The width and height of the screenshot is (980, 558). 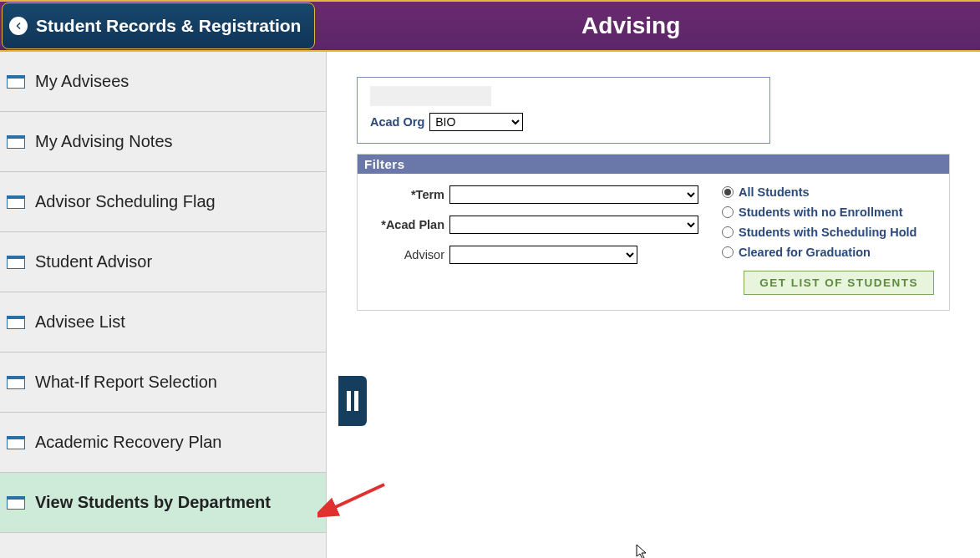 I want to click on sidebar-item-student-advisor: Student Advisor, so click(x=163, y=262).